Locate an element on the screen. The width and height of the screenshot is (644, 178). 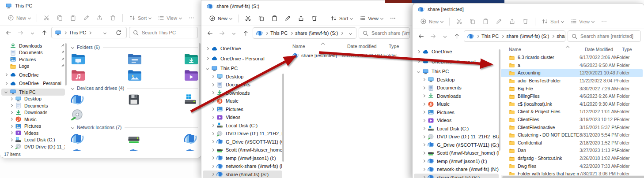
breadcrumb: This PCshare (\\mwf-fs) (S:)share [restr… is located at coordinates (515, 36).